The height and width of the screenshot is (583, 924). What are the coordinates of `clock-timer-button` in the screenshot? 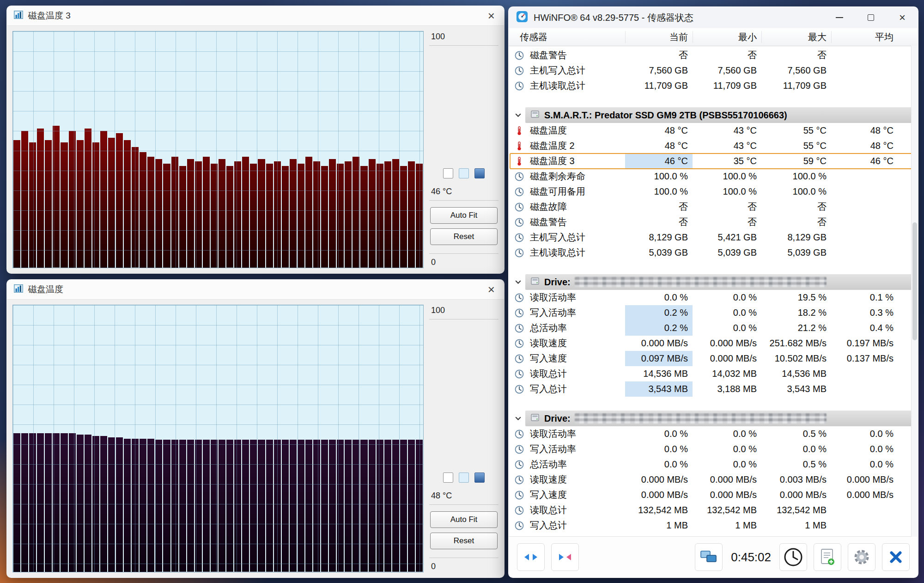 It's located at (793, 557).